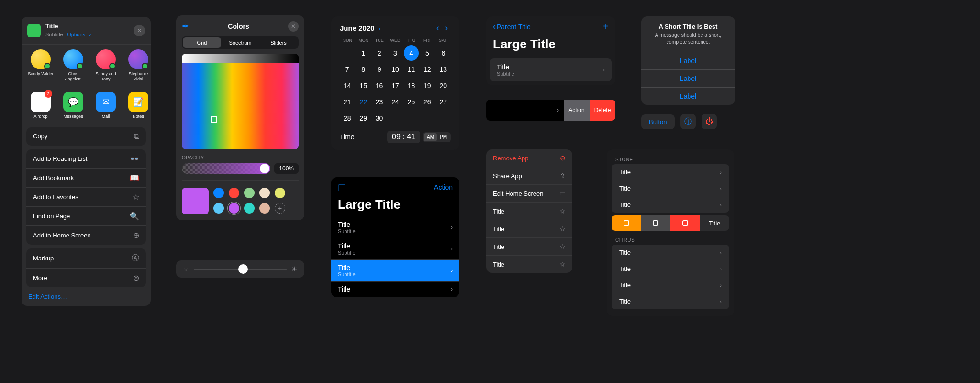  What do you see at coordinates (363, 53) in the screenshot?
I see `calendar-day: 1` at bounding box center [363, 53].